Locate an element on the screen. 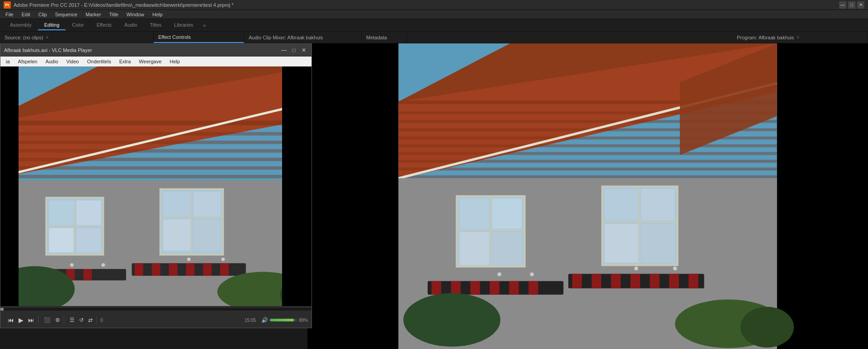 Image resolution: width=868 pixels, height=349 pixels. vlc-prev-button: ⏮ is located at coordinates (11, 320).